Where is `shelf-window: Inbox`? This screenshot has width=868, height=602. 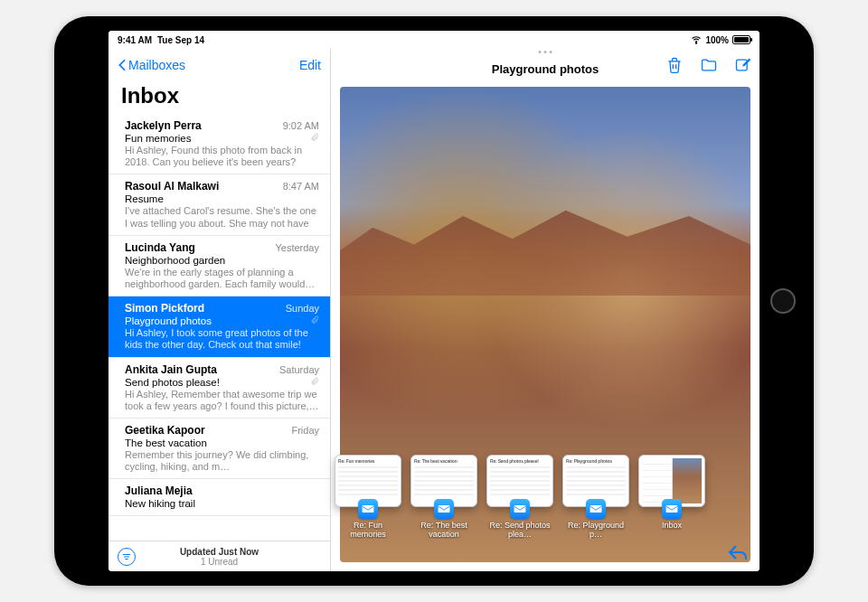
shelf-window: Inbox is located at coordinates (672, 497).